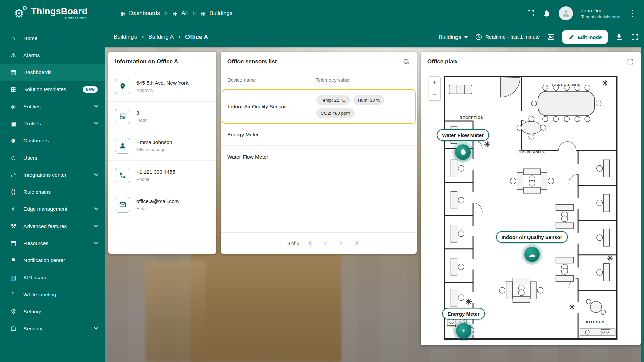 This screenshot has height=362, width=644. What do you see at coordinates (507, 37) in the screenshot?
I see `timewindow-button: Realtime - last 1 minute` at bounding box center [507, 37].